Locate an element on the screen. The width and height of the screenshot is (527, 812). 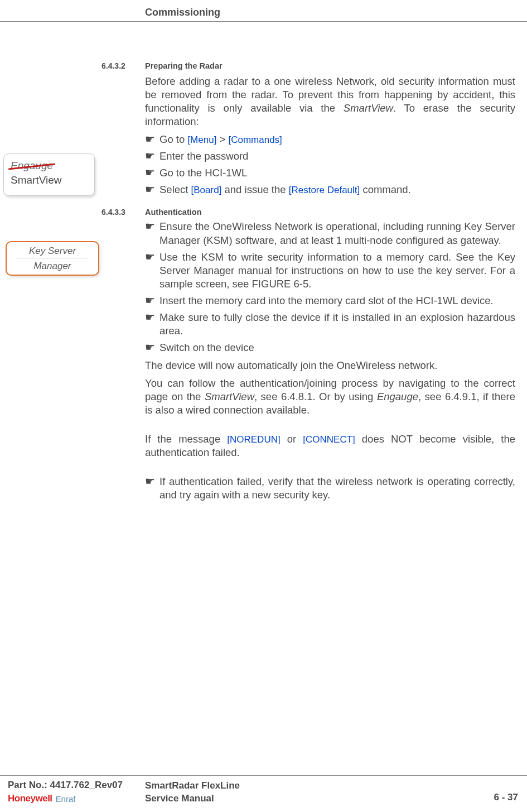
step-text: Use the KSM to write security informatio… is located at coordinates (337, 271).